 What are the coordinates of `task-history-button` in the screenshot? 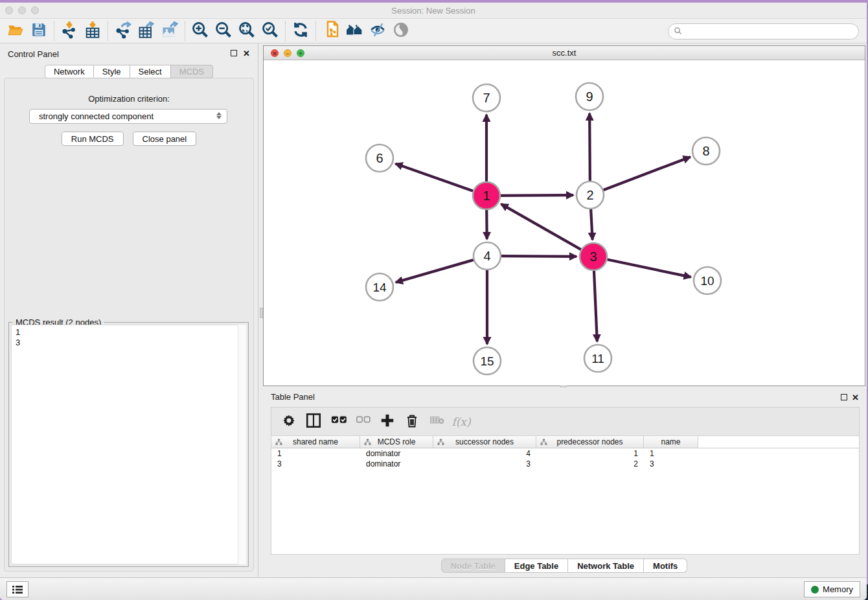 It's located at (17, 590).